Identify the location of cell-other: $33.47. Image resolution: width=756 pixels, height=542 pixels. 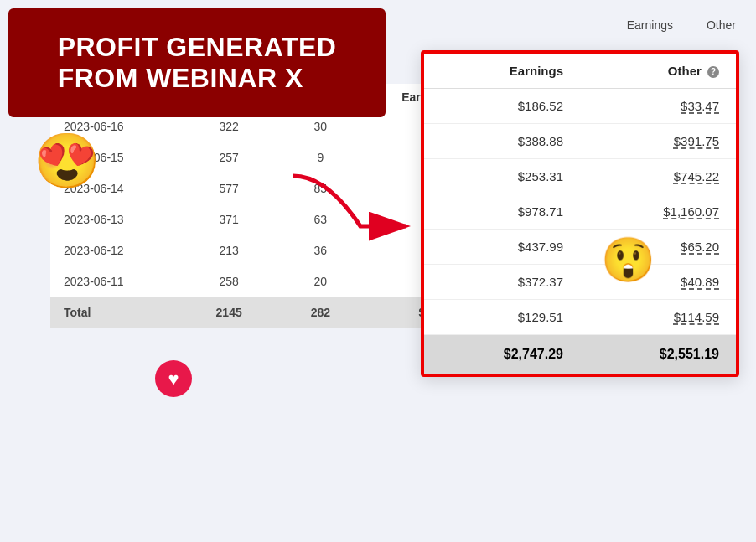
(658, 106).